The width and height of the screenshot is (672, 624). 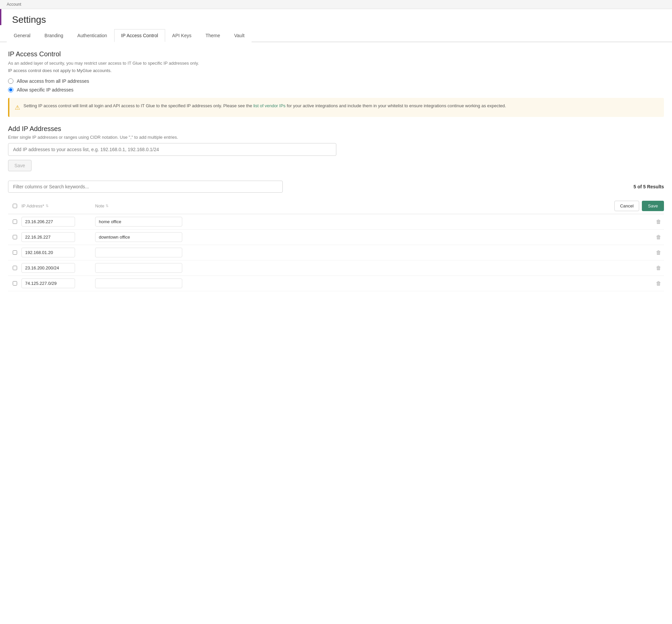 I want to click on ip-access-title: IP Access Control, so click(x=336, y=54).